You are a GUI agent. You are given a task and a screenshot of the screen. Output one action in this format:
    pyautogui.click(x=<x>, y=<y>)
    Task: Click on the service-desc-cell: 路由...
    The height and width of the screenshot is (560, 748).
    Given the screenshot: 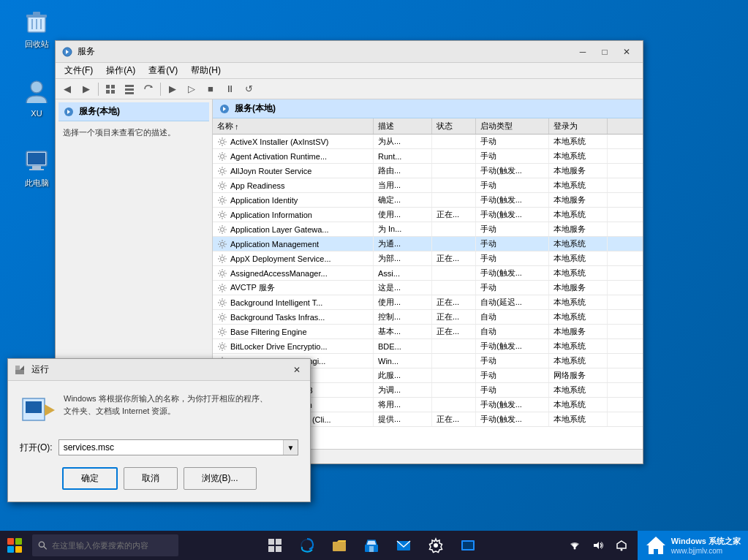 What is the action you would take?
    pyautogui.click(x=403, y=171)
    